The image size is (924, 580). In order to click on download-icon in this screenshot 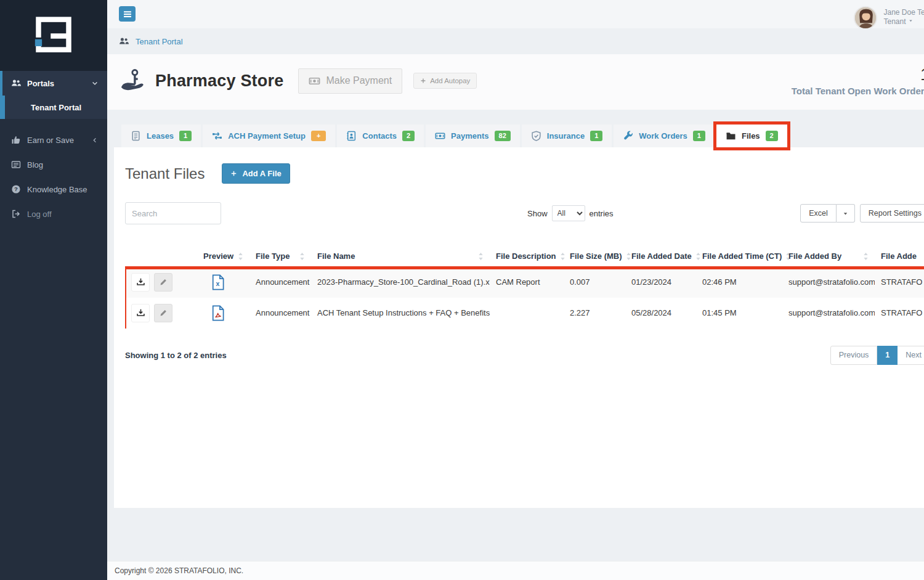, I will do `click(140, 313)`.